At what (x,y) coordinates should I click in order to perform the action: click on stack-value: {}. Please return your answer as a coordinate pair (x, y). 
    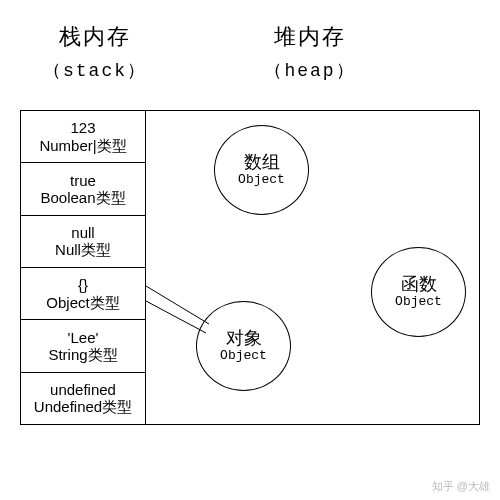
    Looking at the image, I should click on (83, 284).